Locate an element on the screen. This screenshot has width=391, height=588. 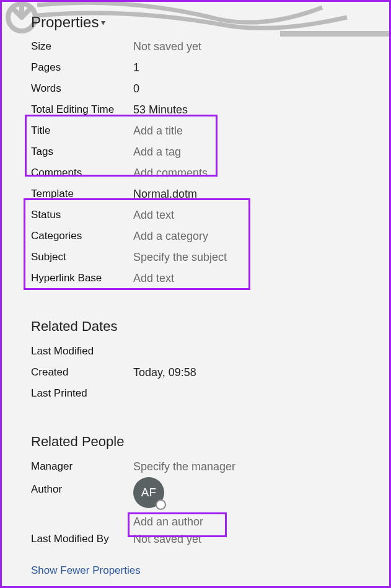
author-row: Author AF Add an author is located at coordinates (196, 503).